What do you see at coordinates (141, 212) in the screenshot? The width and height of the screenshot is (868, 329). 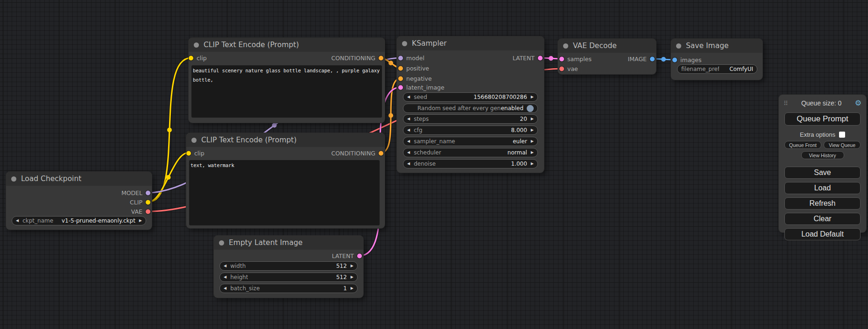 I see `output-vae: VAE` at bounding box center [141, 212].